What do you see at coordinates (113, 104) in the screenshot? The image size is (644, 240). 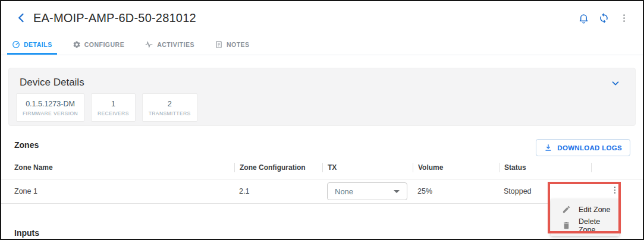 I see `stat-value: 1` at bounding box center [113, 104].